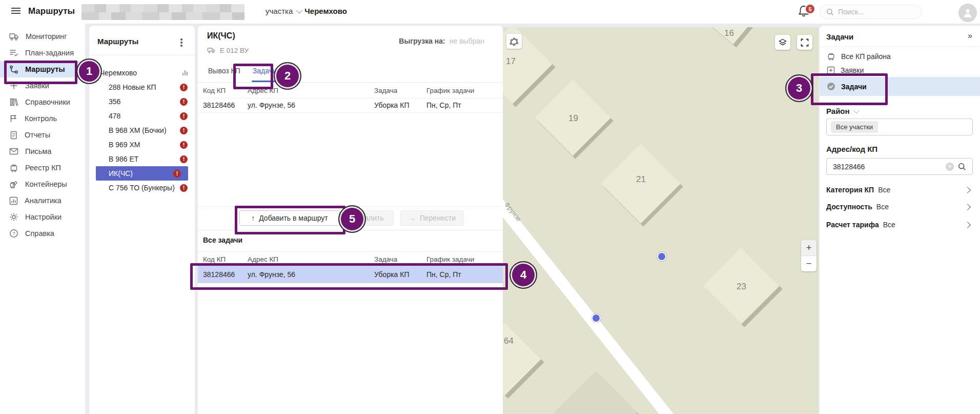  What do you see at coordinates (43, 135) in the screenshot?
I see `sidebar-item-reports: Отчеты` at bounding box center [43, 135].